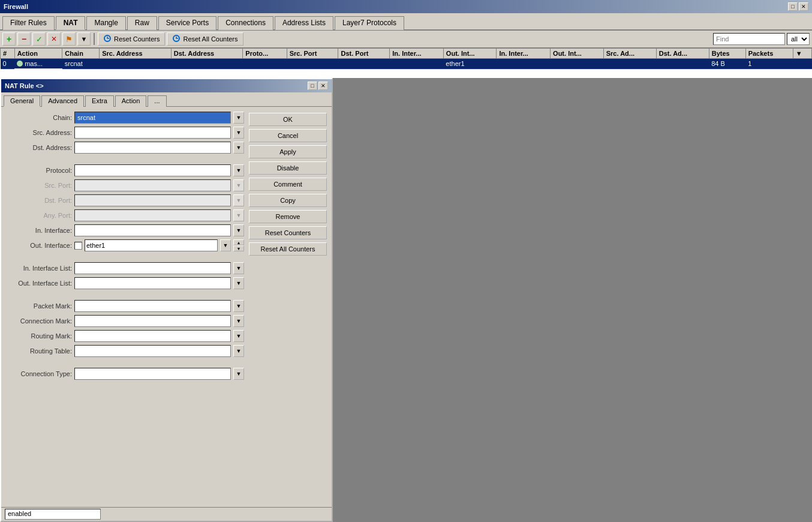 The width and height of the screenshot is (812, 522). I want to click on filter-button: ▼, so click(84, 39).